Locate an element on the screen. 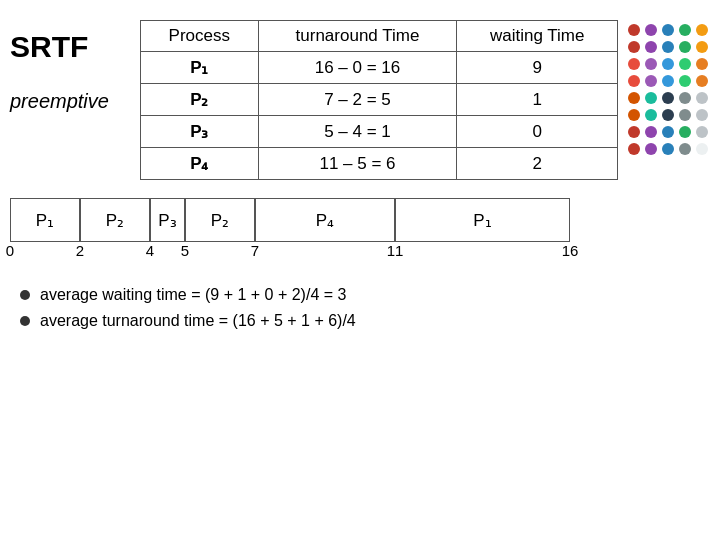 Image resolution: width=720 pixels, height=540 pixels. table-row: P₂7 – 2 = 51 is located at coordinates (380, 100).